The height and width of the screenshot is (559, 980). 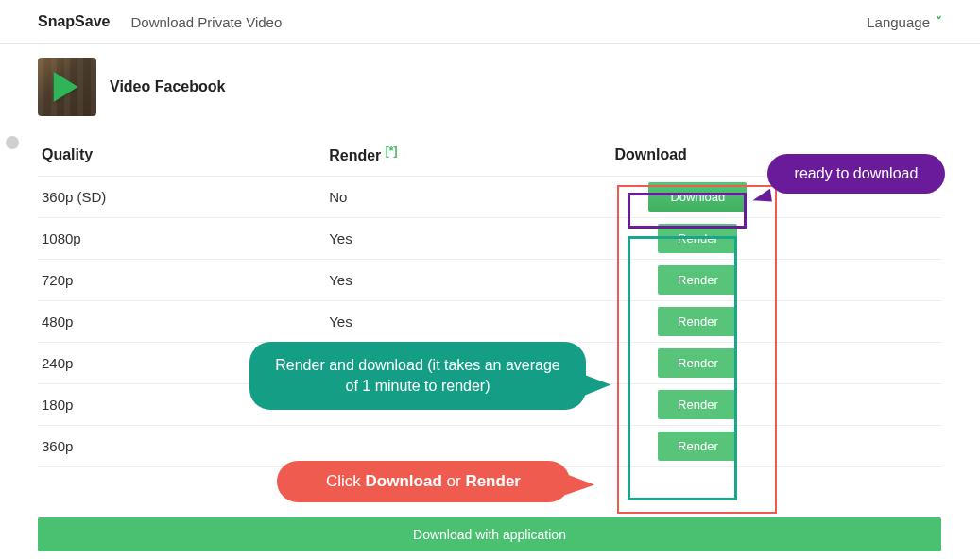 What do you see at coordinates (167, 87) in the screenshot?
I see `video-title: Video Facebook` at bounding box center [167, 87].